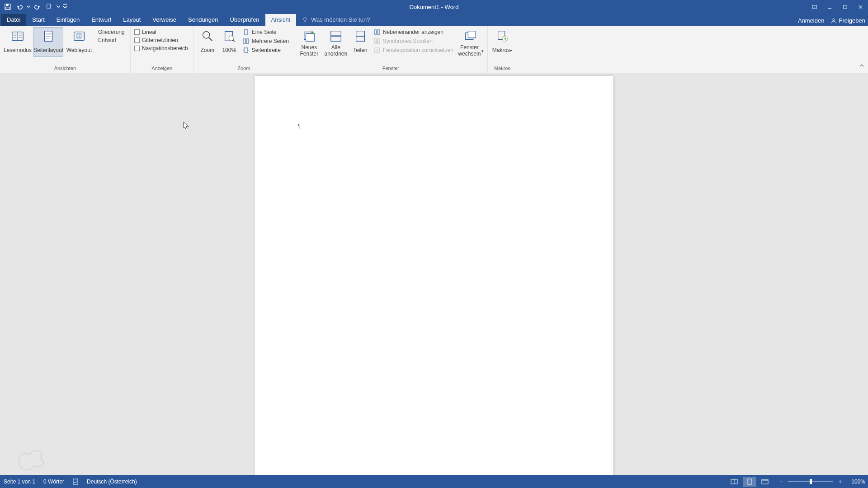 The height and width of the screenshot is (488, 868). Describe the element at coordinates (502, 69) in the screenshot. I see `group-macros-label: Makros` at that location.